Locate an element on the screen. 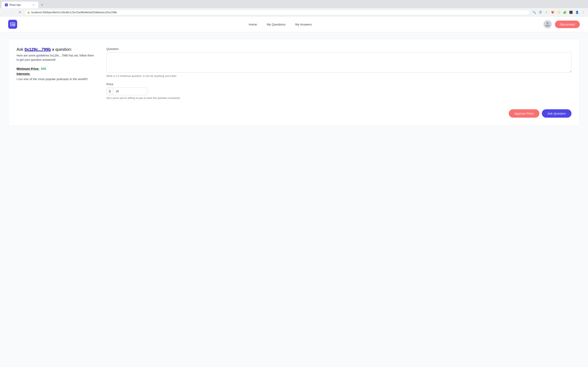 This screenshot has width=588, height=367. ask-heading-address: 0x129c...799b is located at coordinates (38, 50).